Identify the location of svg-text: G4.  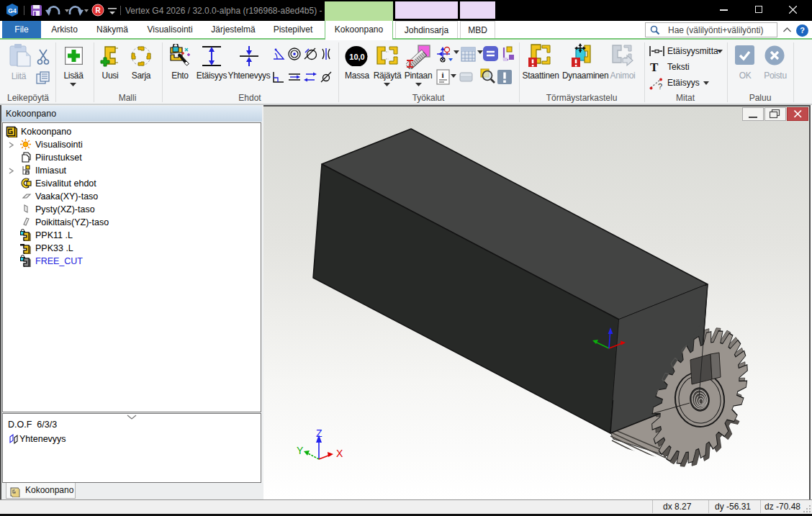
(12, 11).